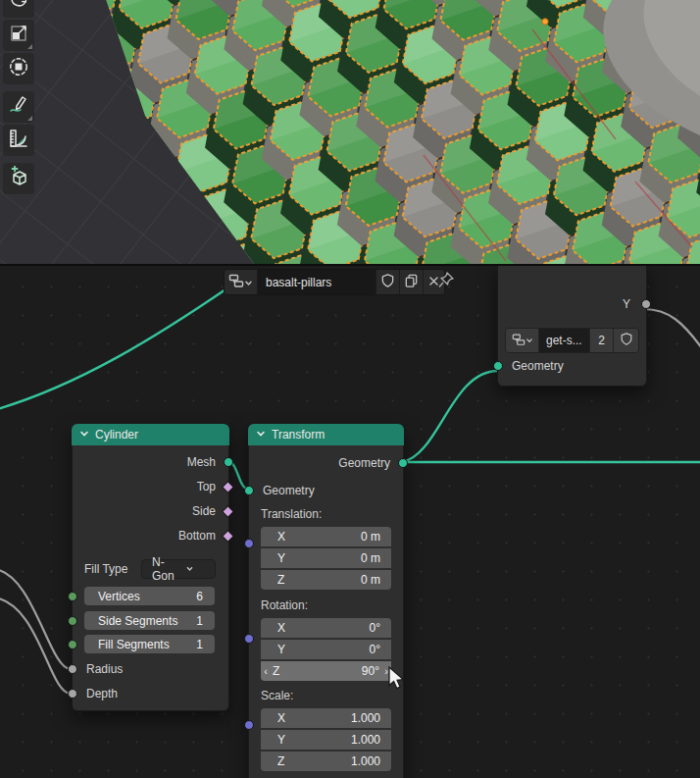 This screenshot has width=700, height=778. I want to click on node-tree-name-input: basalt-pillars, so click(316, 283).